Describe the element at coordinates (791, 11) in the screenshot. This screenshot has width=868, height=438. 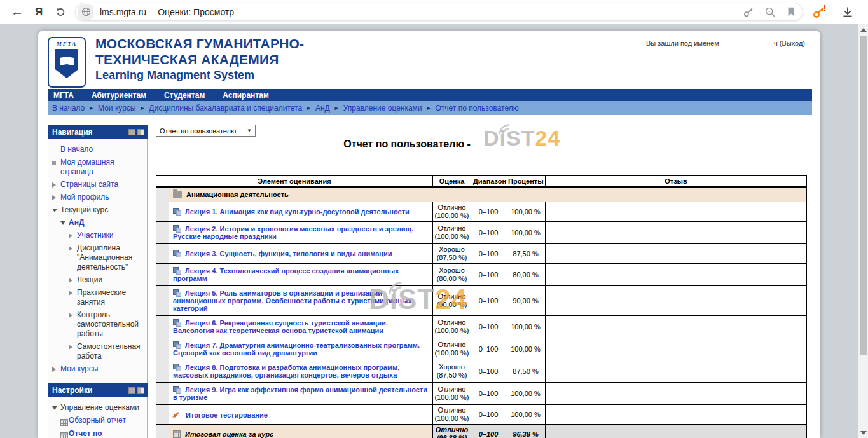
I see `bookmark-icon` at that location.